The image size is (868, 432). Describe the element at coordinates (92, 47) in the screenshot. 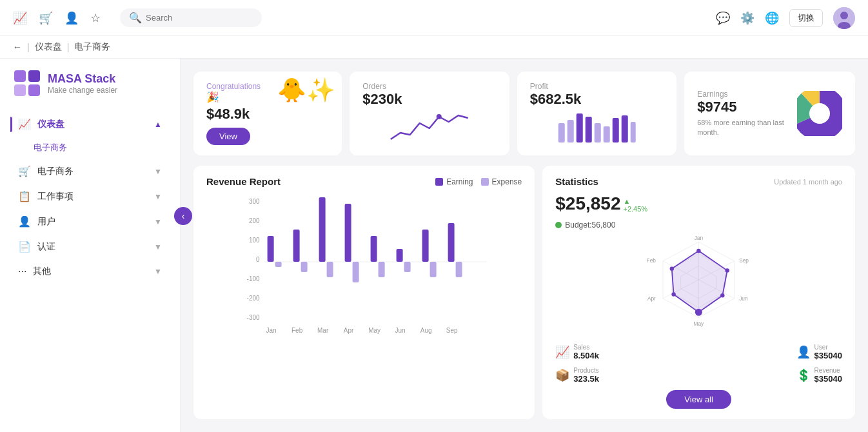

I see `breadcrumb-ecommerce: 电子商务` at that location.